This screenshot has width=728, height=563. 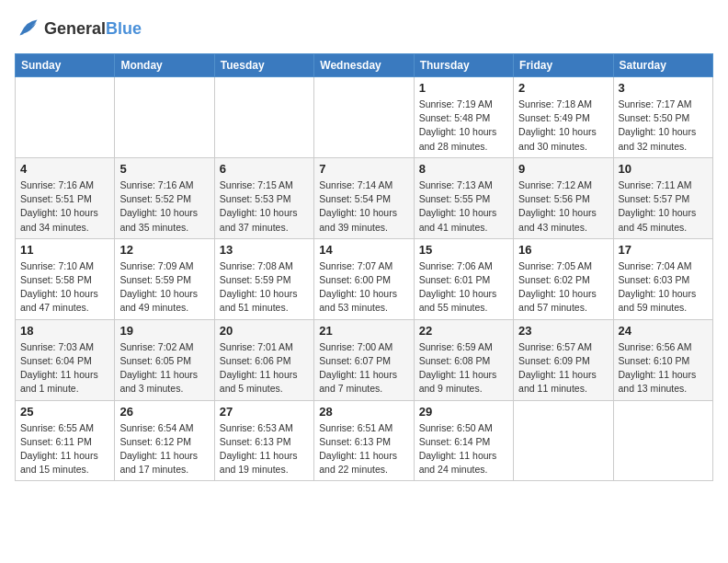 What do you see at coordinates (64, 169) in the screenshot?
I see `day-number: 4` at bounding box center [64, 169].